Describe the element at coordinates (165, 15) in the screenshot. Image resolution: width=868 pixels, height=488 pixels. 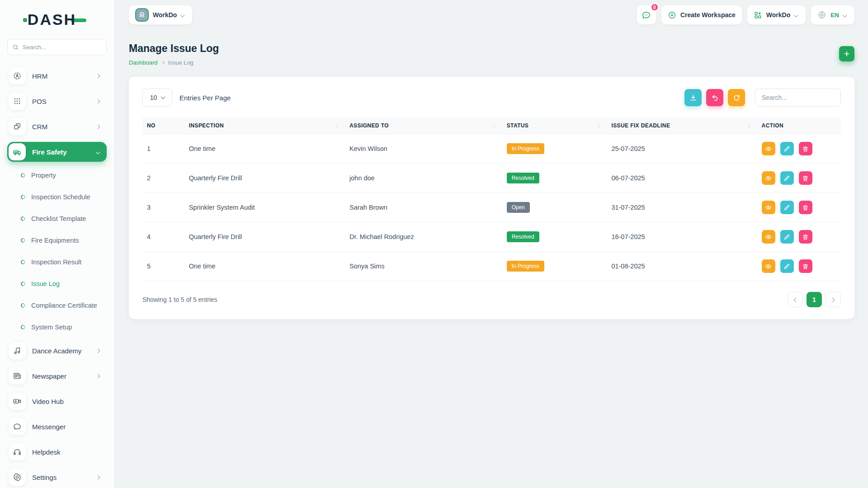
I see `workspace-name: WorkDo` at that location.